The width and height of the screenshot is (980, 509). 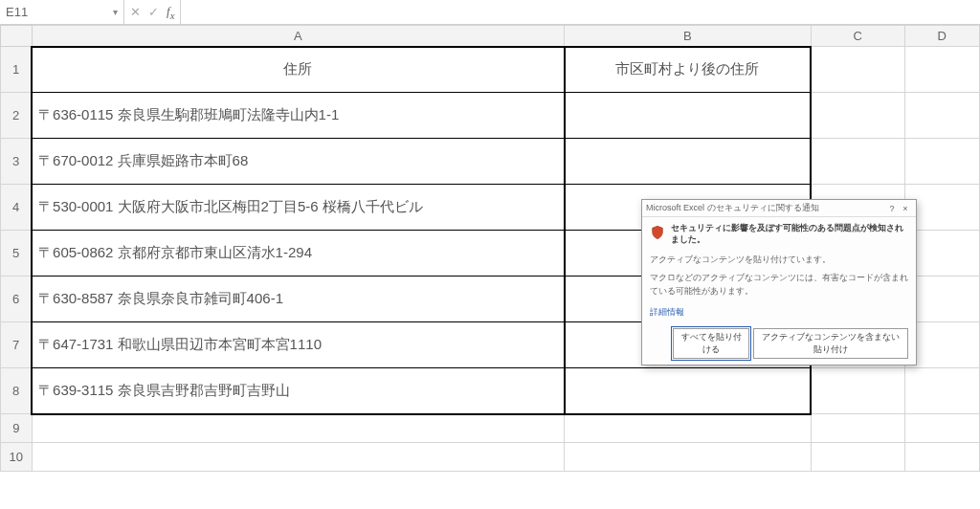 I want to click on cell-B9, so click(x=688, y=429).